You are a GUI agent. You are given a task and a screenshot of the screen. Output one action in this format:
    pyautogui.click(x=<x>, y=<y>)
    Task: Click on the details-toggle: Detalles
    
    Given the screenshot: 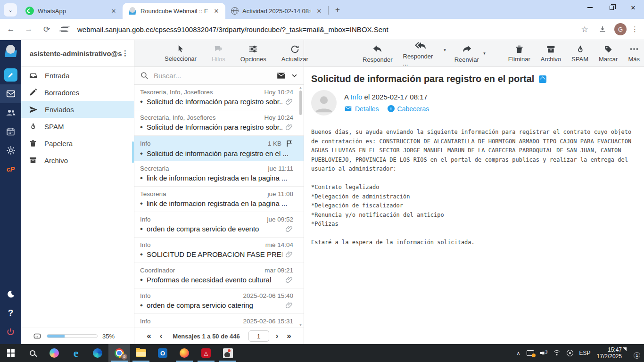 What is the action you would take?
    pyautogui.click(x=362, y=108)
    